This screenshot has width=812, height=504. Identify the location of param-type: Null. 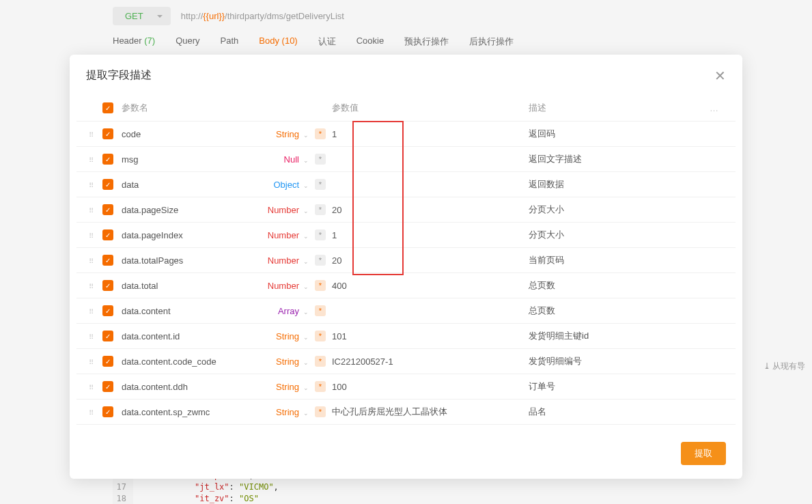
(279, 160).